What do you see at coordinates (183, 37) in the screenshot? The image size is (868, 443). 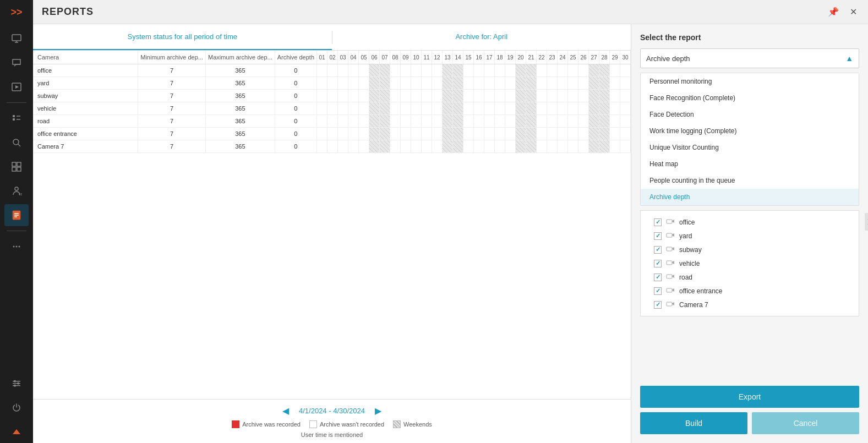 I see `tab-system-status: System status for all period of time` at bounding box center [183, 37].